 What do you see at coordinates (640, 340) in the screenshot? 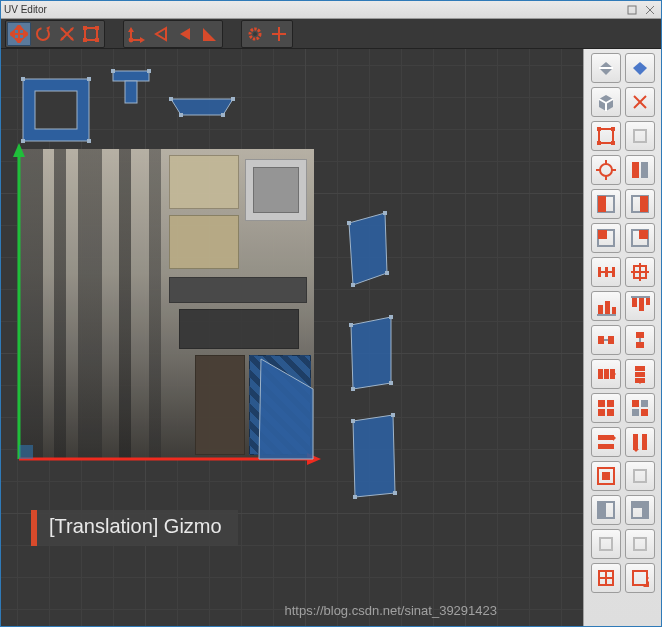
I see `join-v-button` at bounding box center [640, 340].